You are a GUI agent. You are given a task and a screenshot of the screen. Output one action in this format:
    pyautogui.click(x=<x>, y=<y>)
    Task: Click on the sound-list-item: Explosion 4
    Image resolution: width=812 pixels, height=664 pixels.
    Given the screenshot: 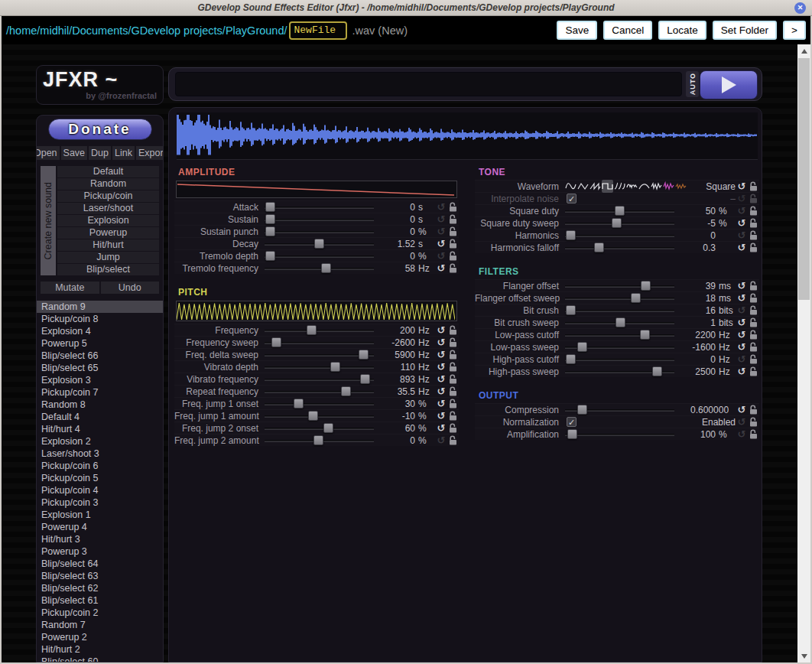 What is the action you would take?
    pyautogui.click(x=99, y=331)
    